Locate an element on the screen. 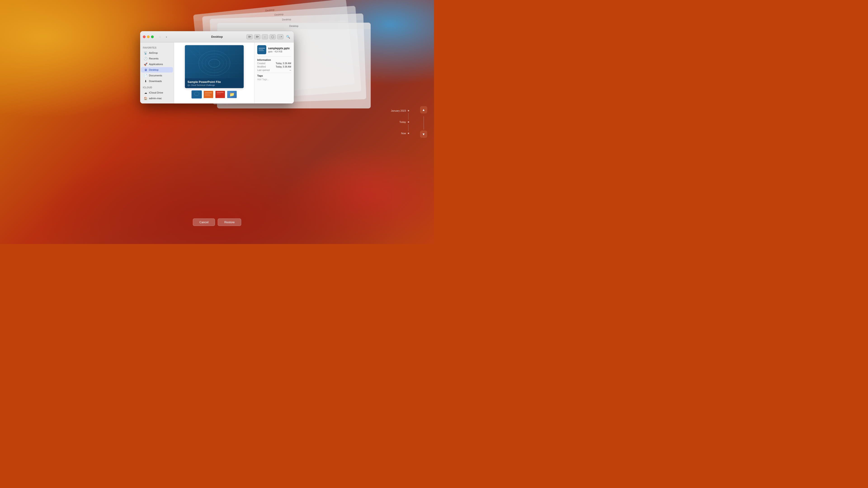  thumbnail-4: 📁 is located at coordinates (232, 94).